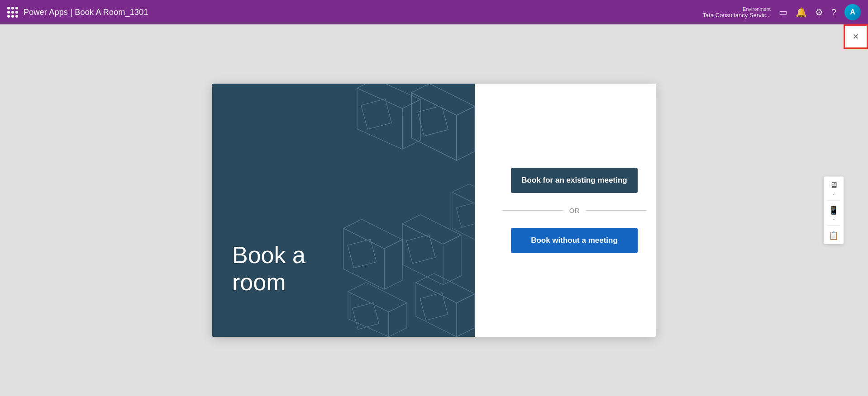  I want to click on environment-info: Environment Tata Consultancy Servic..., so click(737, 13).